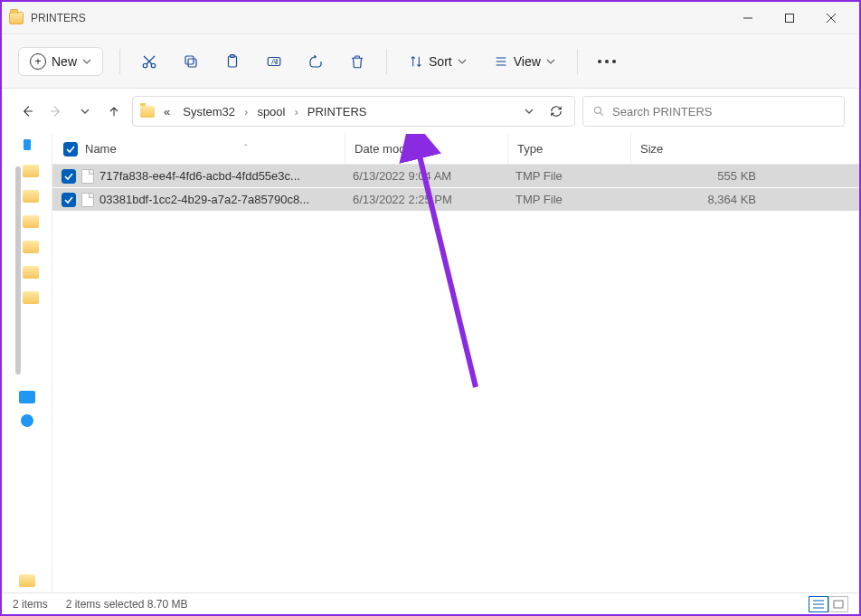  I want to click on col-name: Name ˆ, so click(200, 148).